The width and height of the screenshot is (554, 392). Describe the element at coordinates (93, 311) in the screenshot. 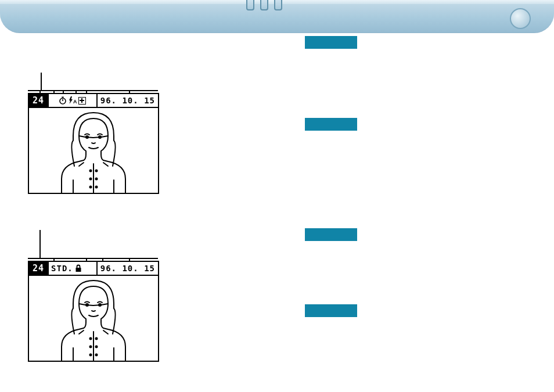

I see `camera-screen-play: 24 STD. 96. 10. 15` at that location.